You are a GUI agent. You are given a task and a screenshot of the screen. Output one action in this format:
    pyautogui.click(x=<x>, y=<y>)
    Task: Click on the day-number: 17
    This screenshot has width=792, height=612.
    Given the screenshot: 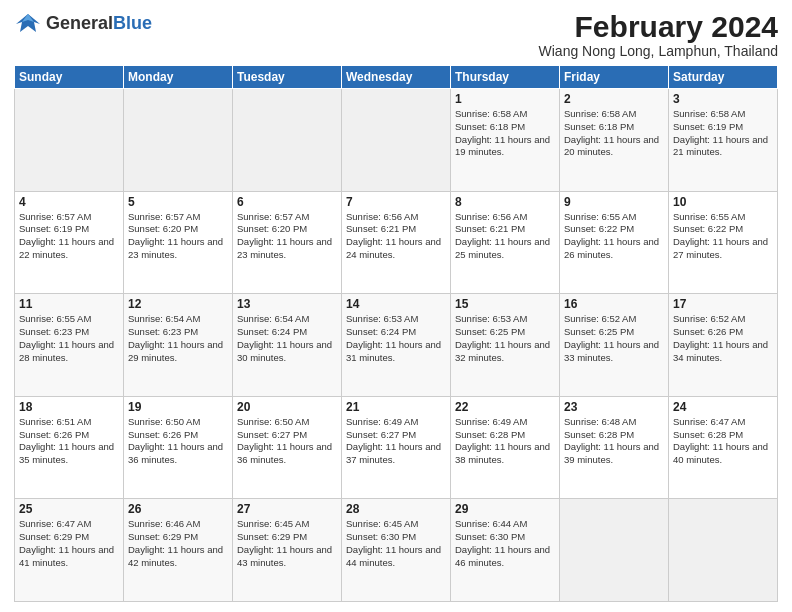 What is the action you would take?
    pyautogui.click(x=723, y=304)
    